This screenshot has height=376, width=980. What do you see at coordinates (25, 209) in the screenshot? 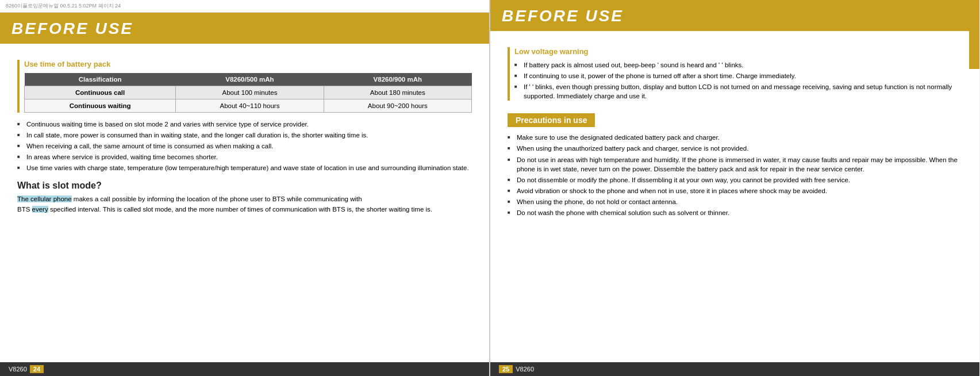
I see `slot-mode-bts: BTS` at bounding box center [25, 209].